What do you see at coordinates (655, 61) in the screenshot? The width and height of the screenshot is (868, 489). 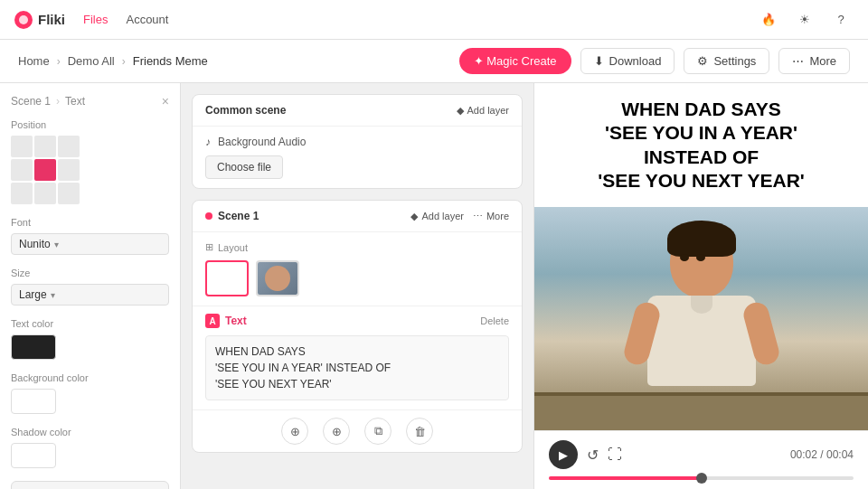 I see `breadcrumb-actions: ✦ Magic Create ⬇ Download ⚙ Settings ⋯ M…` at bounding box center [655, 61].